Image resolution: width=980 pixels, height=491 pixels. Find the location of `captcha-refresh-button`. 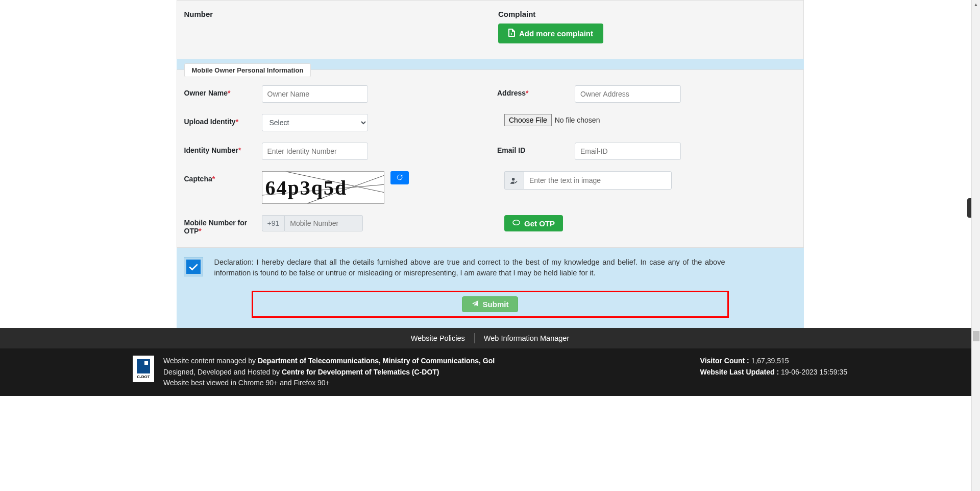

captcha-refresh-button is located at coordinates (400, 178).